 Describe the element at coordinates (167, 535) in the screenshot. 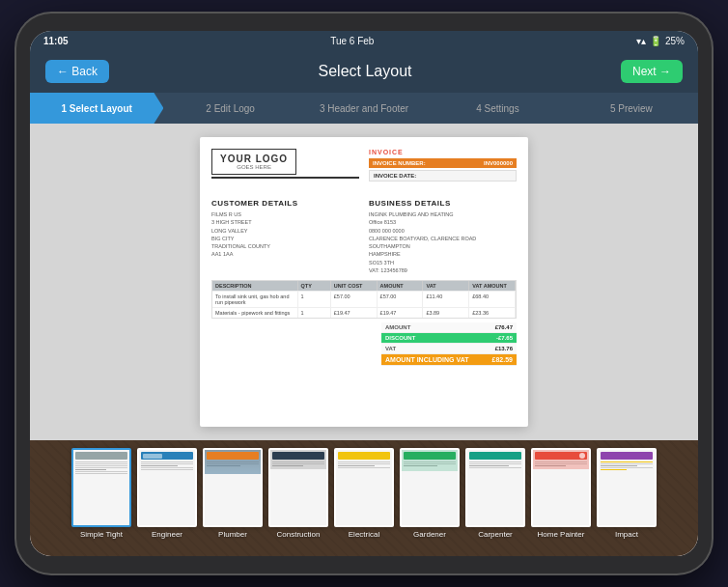

I see `layout-engineer-label: Engineer` at that location.